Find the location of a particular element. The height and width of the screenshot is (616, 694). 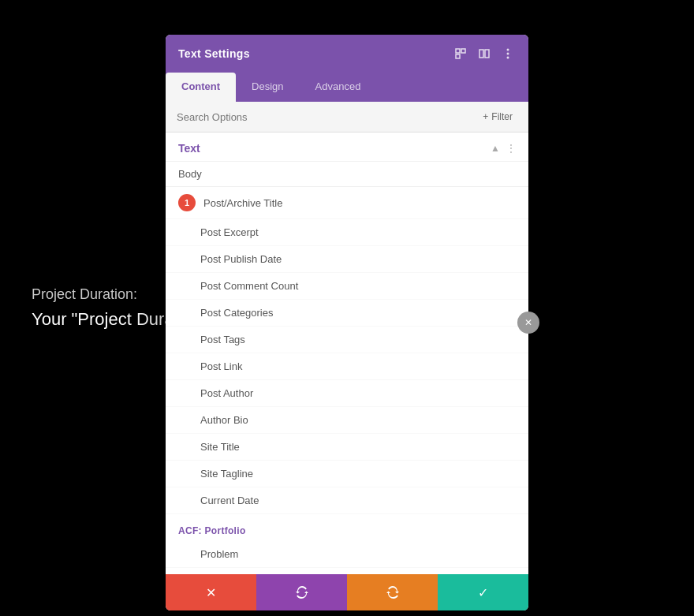

modal-title: Text Settings is located at coordinates (215, 54).